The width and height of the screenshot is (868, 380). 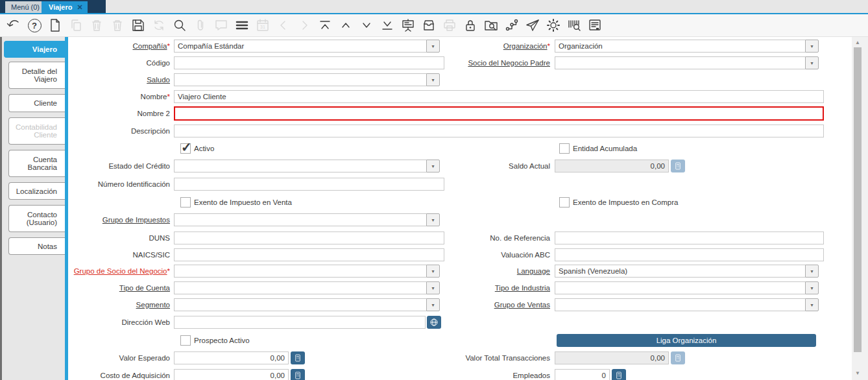 What do you see at coordinates (119, 220) in the screenshot?
I see `grupo-impuestos-label: Grupo de Impuestos` at bounding box center [119, 220].